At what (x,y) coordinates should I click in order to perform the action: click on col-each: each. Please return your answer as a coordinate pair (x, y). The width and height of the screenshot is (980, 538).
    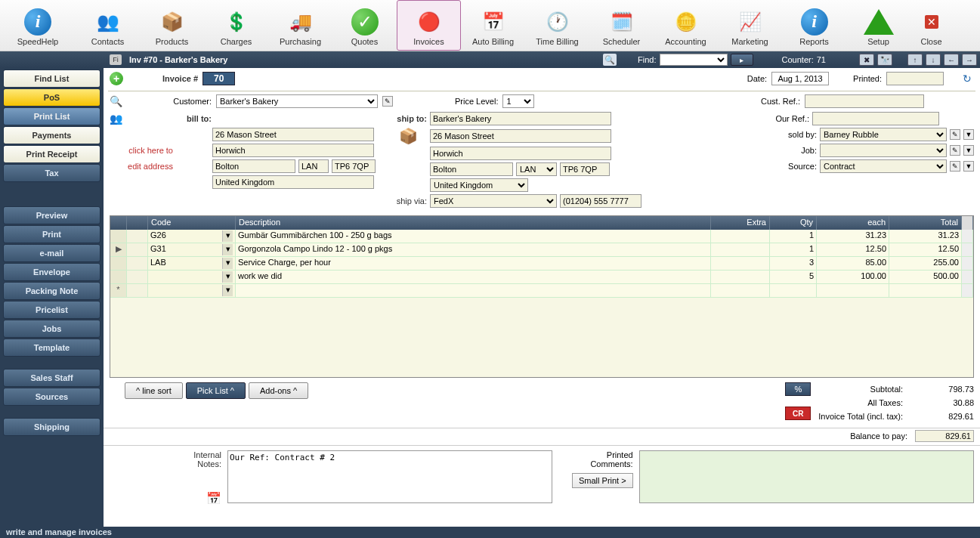
    Looking at the image, I should click on (853, 223).